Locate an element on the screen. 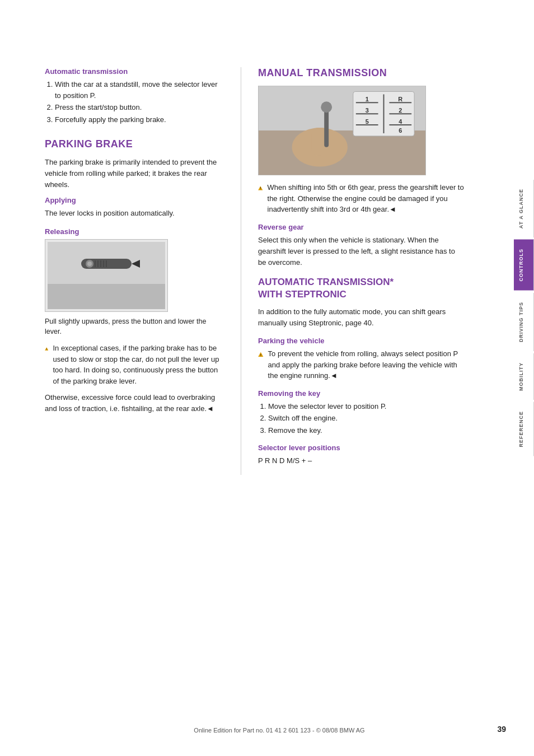  svg-text: R is located at coordinates (400, 99).